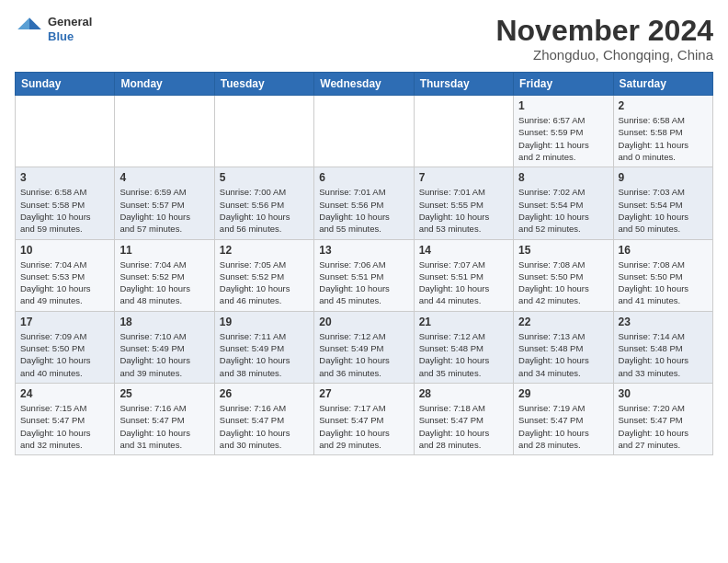 Image resolution: width=728 pixels, height=563 pixels. I want to click on day-number: 25, so click(164, 394).